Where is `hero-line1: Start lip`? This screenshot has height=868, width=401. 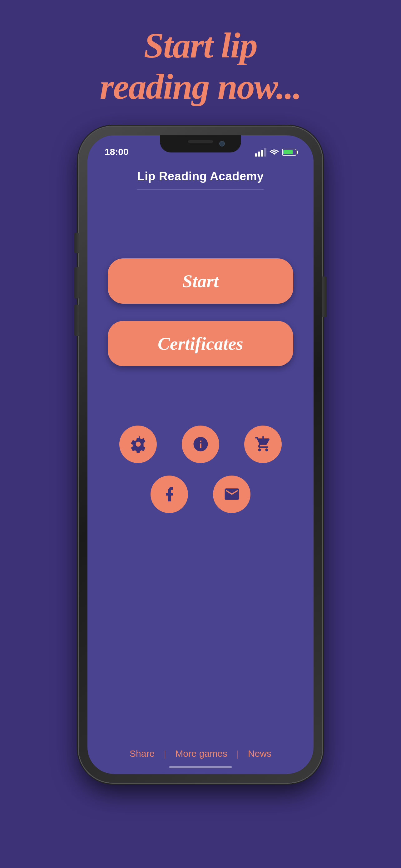
hero-line1: Start lip is located at coordinates (201, 45).